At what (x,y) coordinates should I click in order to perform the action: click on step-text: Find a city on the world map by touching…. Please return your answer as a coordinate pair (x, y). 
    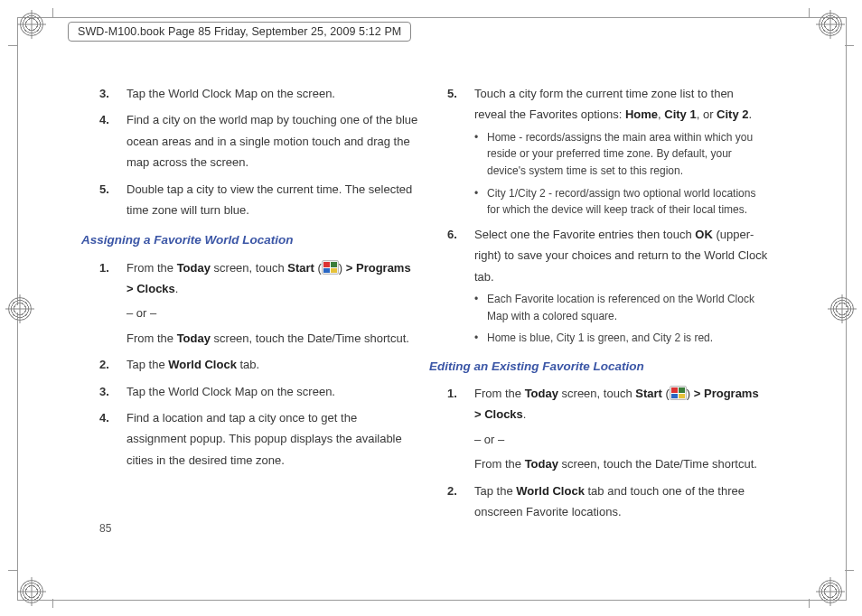
    Looking at the image, I should click on (272, 141).